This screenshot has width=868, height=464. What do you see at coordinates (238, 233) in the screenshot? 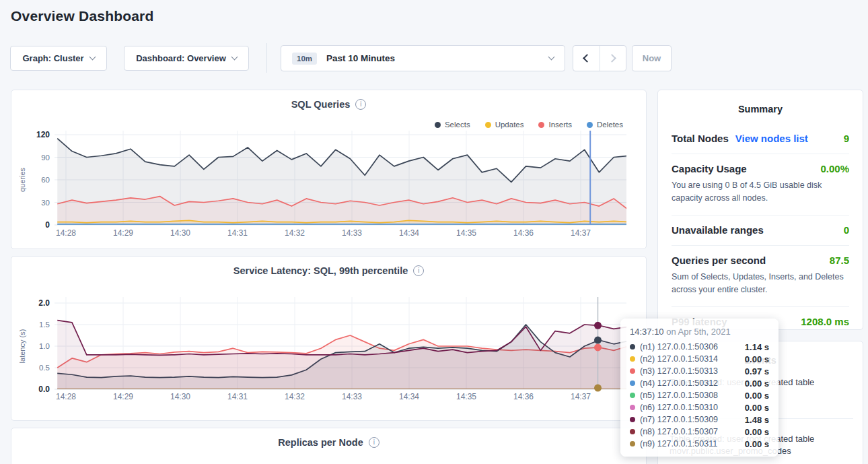
I see `svg-text: 14:31` at bounding box center [238, 233].